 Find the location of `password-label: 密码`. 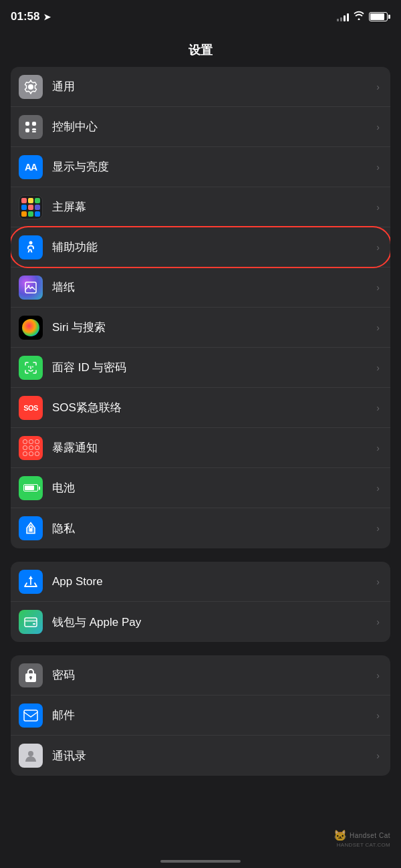

password-label: 密码 is located at coordinates (211, 675).